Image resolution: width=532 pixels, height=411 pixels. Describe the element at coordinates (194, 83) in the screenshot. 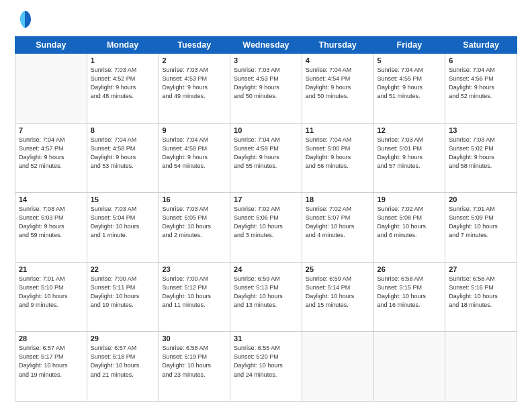

I see `day-info: Sunrise: 7:03 AM Sunset: 4:53 PM Dayligh…` at that location.